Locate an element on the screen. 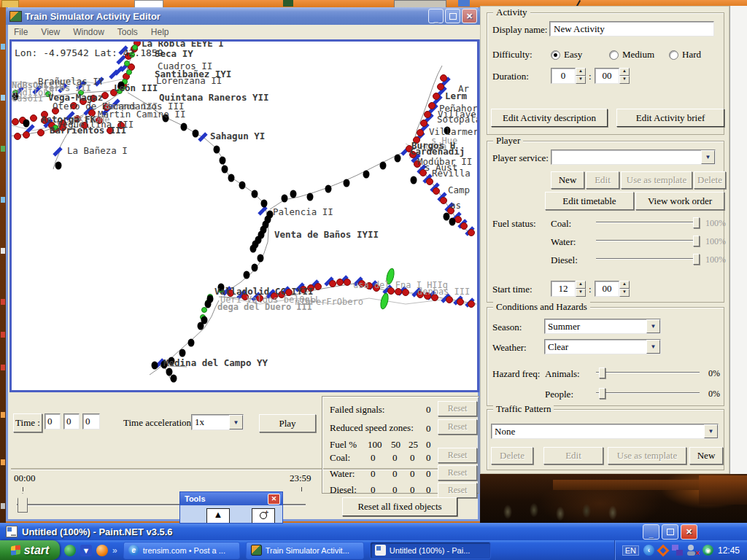 This screenshot has width=747, height=560. language-indicator: EN is located at coordinates (630, 551).